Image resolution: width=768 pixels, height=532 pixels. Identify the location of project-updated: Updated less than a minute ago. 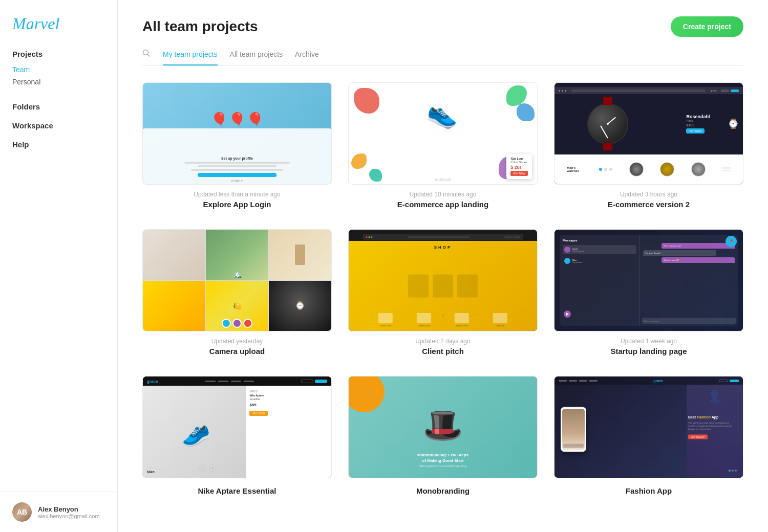
(237, 194).